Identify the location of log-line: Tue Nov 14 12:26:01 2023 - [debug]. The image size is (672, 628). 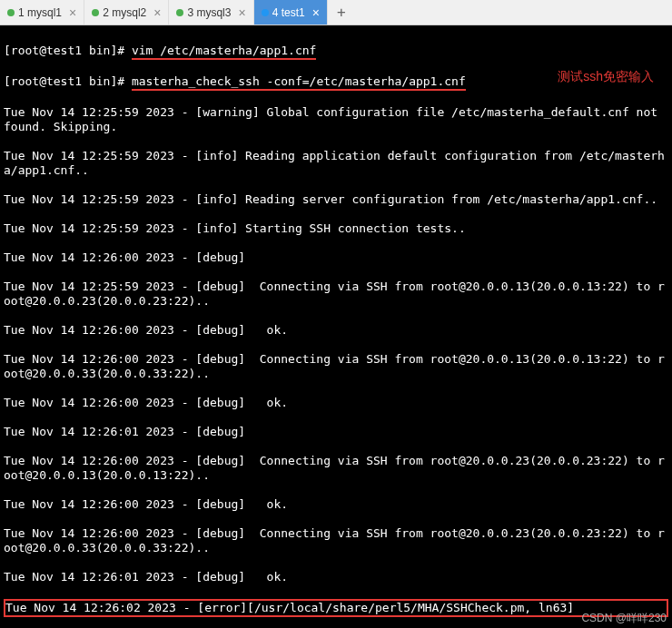
(336, 432).